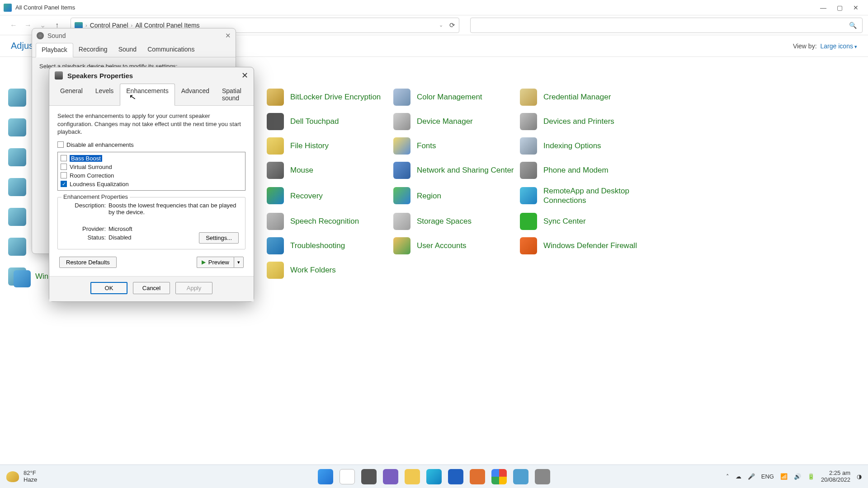  I want to click on cp-item-user-accounts: User Accounts, so click(457, 246).